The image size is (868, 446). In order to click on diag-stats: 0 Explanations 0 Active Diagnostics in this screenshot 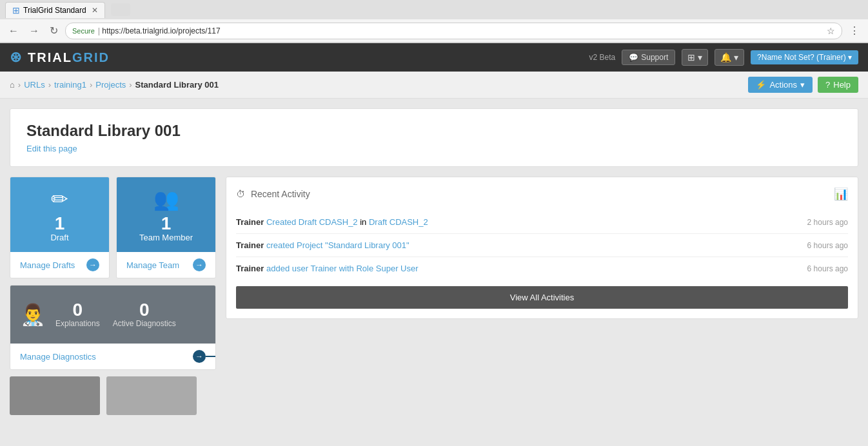, I will do `click(116, 315)`.